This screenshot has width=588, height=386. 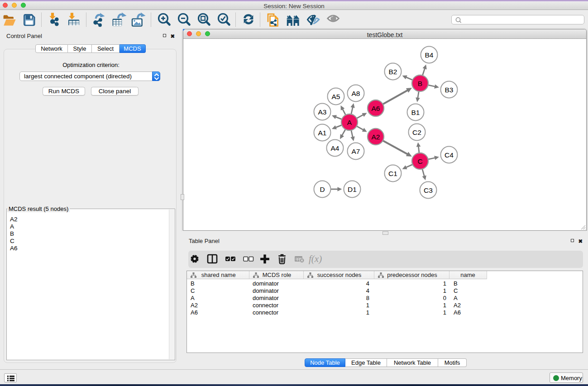 I want to click on svg-text: B2, so click(x=393, y=71).